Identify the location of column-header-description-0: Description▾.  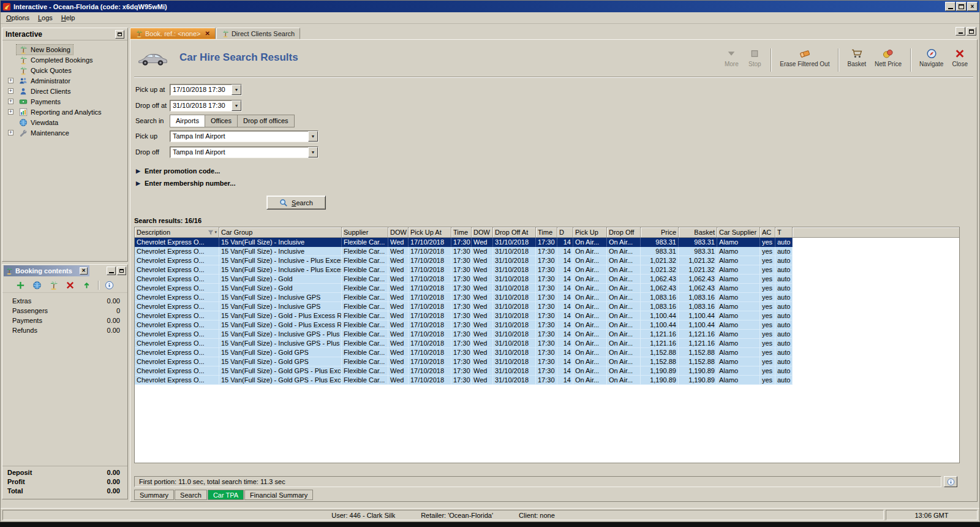
(177, 233).